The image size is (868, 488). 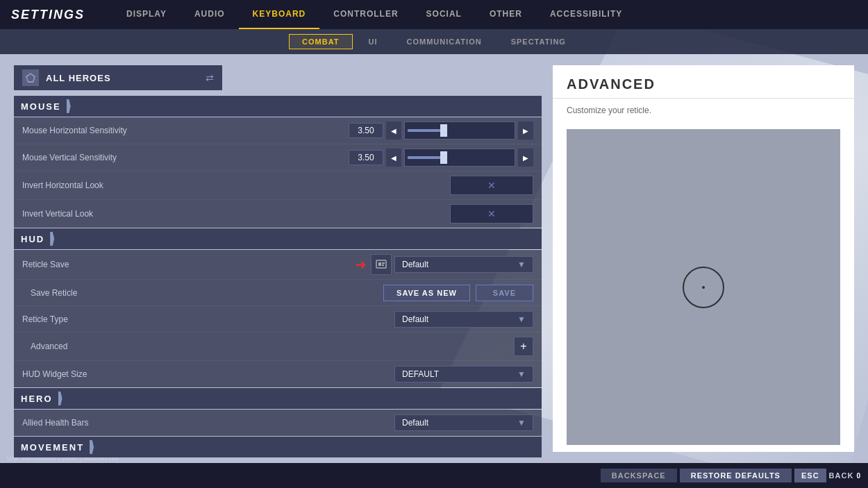 I want to click on hero-settings: Allied Health Bars Default ▼, so click(x=278, y=423).